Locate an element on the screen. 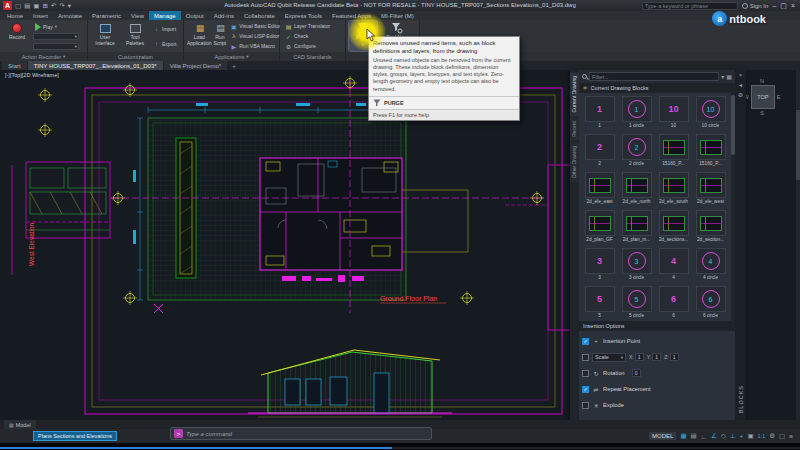  block-item: 33 circle is located at coordinates (636, 266).